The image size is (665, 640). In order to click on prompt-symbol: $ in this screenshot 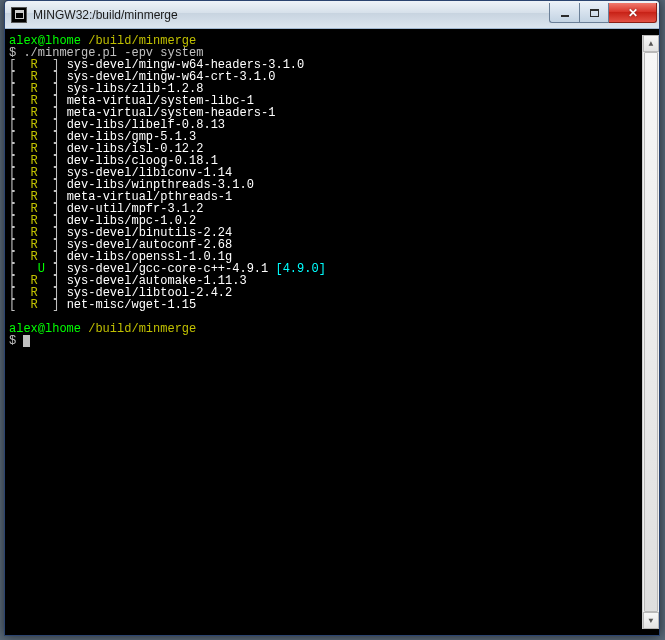, I will do `click(16, 341)`.